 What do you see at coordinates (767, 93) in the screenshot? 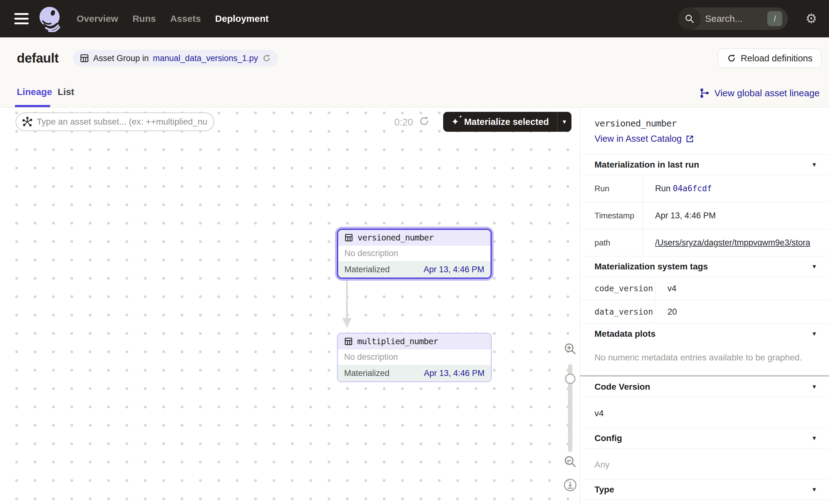
I see `global-lineage-label: View global asset lineage` at bounding box center [767, 93].